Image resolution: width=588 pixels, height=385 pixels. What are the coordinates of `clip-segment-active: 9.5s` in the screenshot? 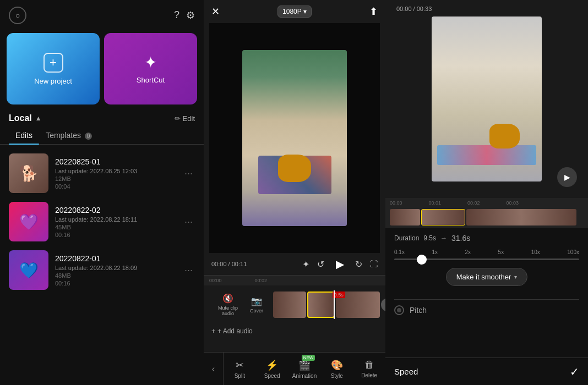 It's located at (321, 305).